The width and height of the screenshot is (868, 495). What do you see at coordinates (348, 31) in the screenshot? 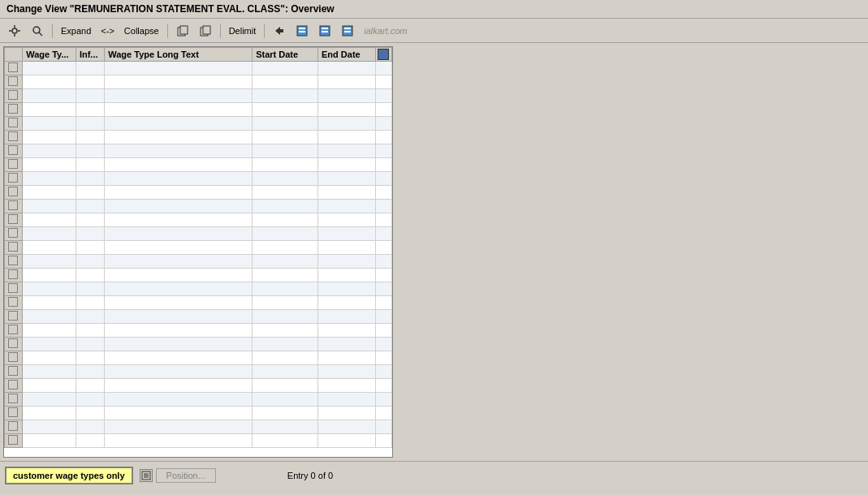
I see `page-icon3` at bounding box center [348, 31].